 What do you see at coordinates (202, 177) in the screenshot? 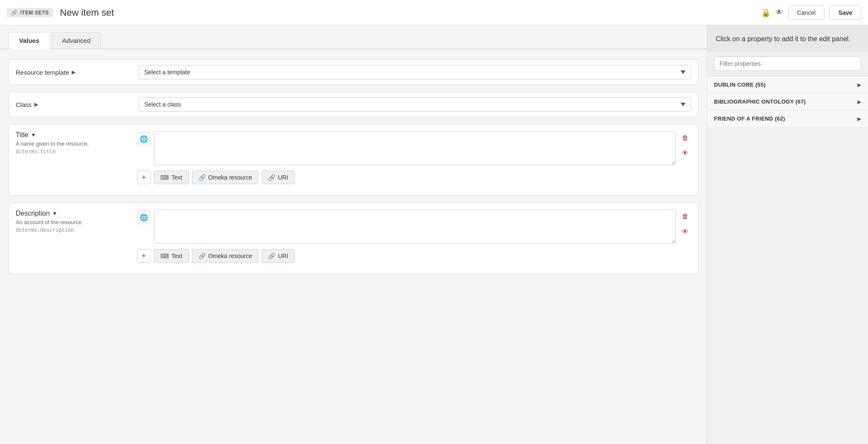
I see `omeka-type-icon: 🔗` at bounding box center [202, 177].